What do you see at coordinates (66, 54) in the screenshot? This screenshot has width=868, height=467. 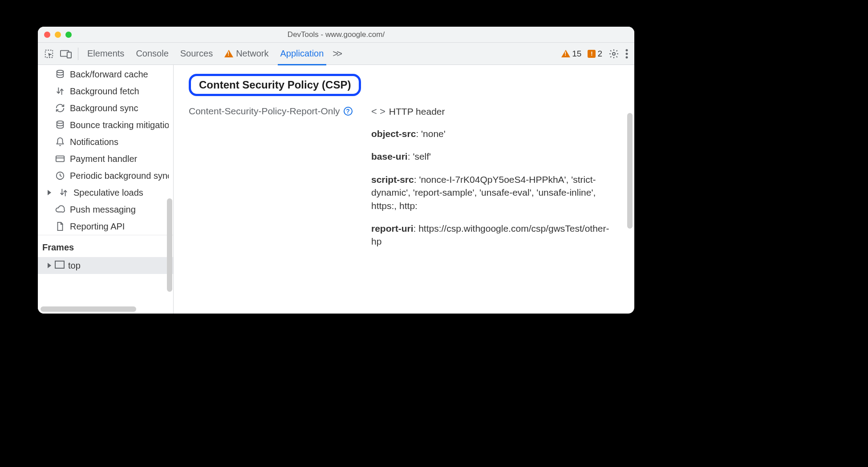 I see `toggle-device-toolbar-icon` at bounding box center [66, 54].